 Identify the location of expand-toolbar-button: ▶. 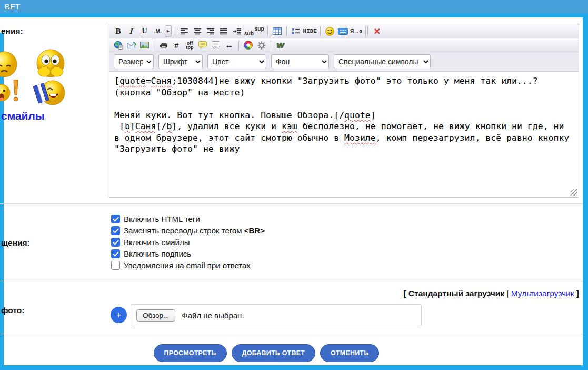
(168, 31).